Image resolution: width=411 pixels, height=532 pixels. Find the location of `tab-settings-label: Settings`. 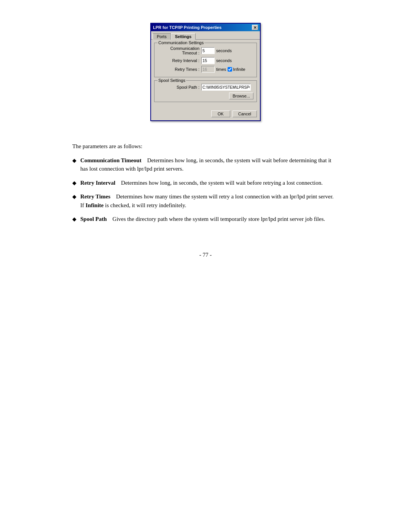

tab-settings-label: Settings is located at coordinates (183, 37).